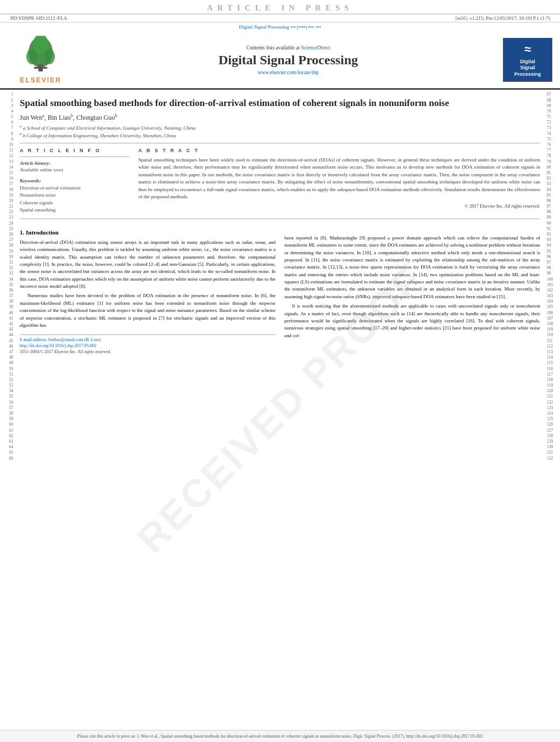  I want to click on abstract-text: Spatial smoothing techniques have been w…, so click(339, 179).